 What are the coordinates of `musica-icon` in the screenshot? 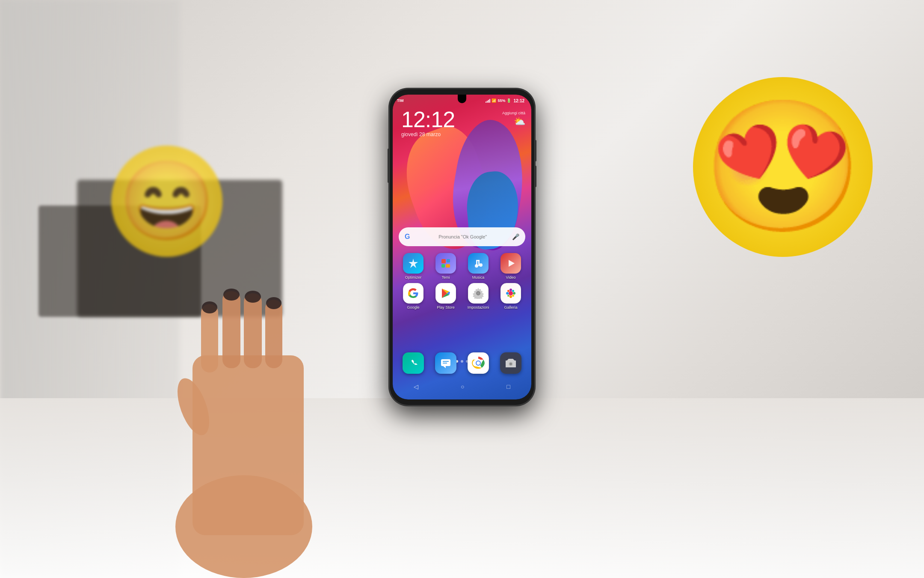 It's located at (478, 263).